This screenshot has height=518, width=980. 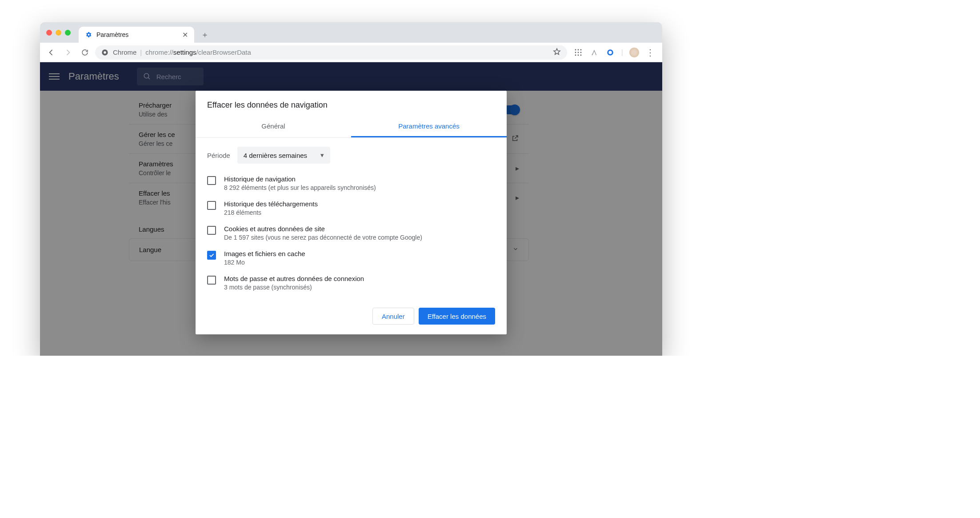 I want to click on clear-data-item: Historique de navigation8 292 éléments (…, so click(x=351, y=183).